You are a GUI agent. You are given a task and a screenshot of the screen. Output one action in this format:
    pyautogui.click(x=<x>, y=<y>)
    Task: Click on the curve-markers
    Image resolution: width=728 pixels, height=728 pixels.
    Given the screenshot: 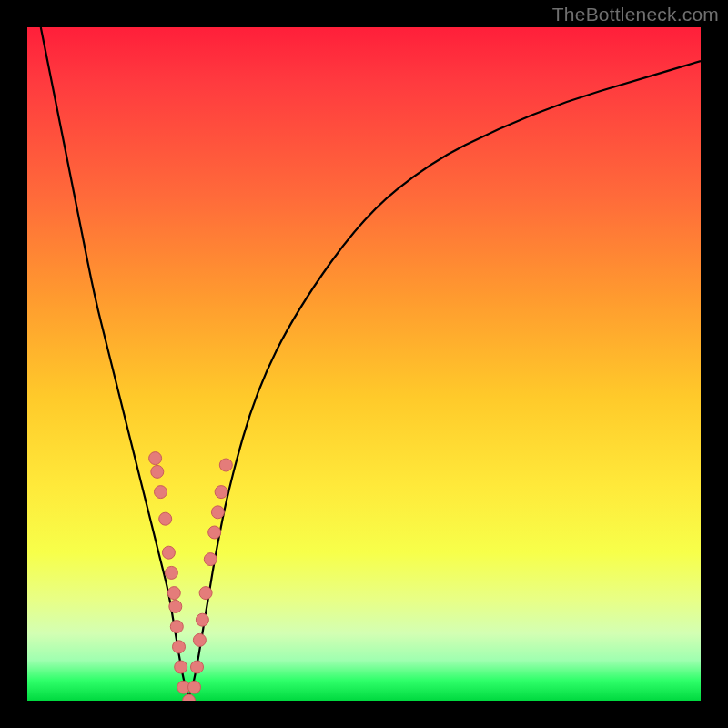 What is the action you would take?
    pyautogui.click(x=191, y=577)
    